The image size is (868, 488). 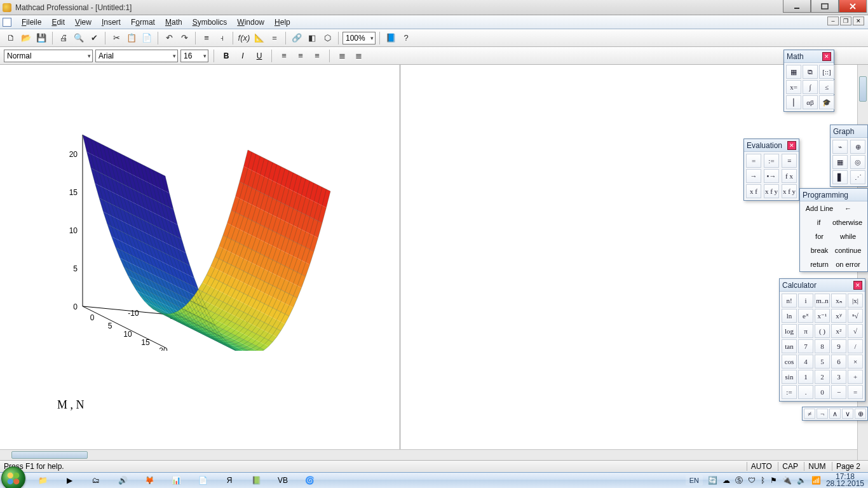 I want to click on open-icon: 📂, so click(x=26, y=38).